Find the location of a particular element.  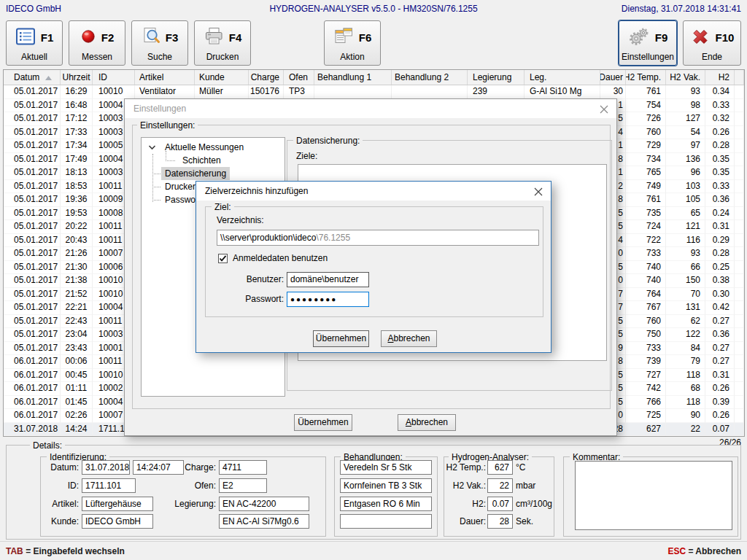

column-header-h2-vak-: H2 Vak. is located at coordinates (686, 77).